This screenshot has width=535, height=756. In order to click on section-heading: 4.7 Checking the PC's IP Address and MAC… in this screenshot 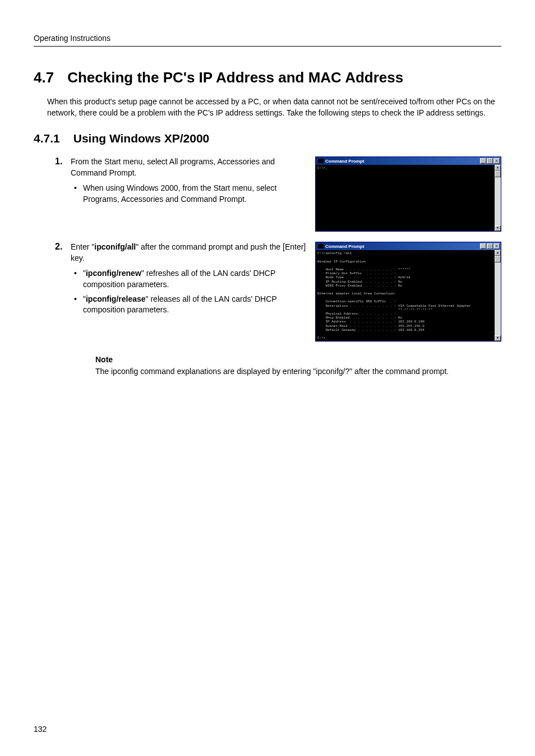, I will do `click(268, 77)`.